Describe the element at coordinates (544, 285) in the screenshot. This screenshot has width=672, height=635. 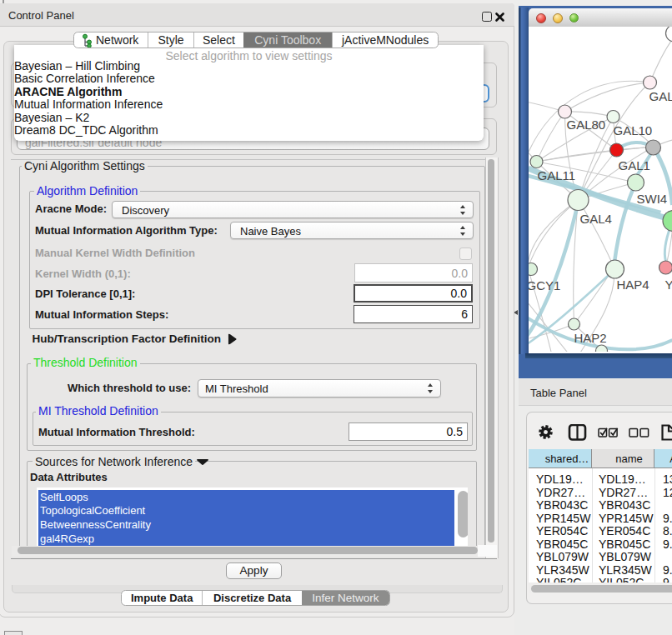
I see `svg-text: GCY1` at that location.